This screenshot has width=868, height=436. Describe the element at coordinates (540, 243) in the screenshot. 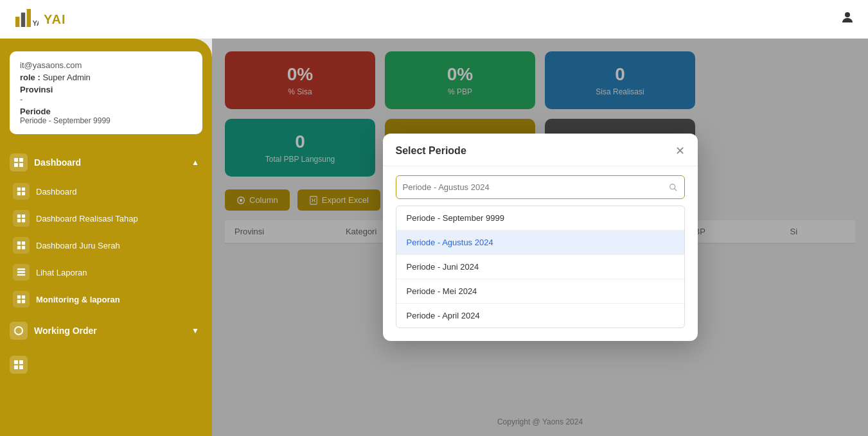

I see `periode-option-1: Periode - Agustus 2024` at that location.